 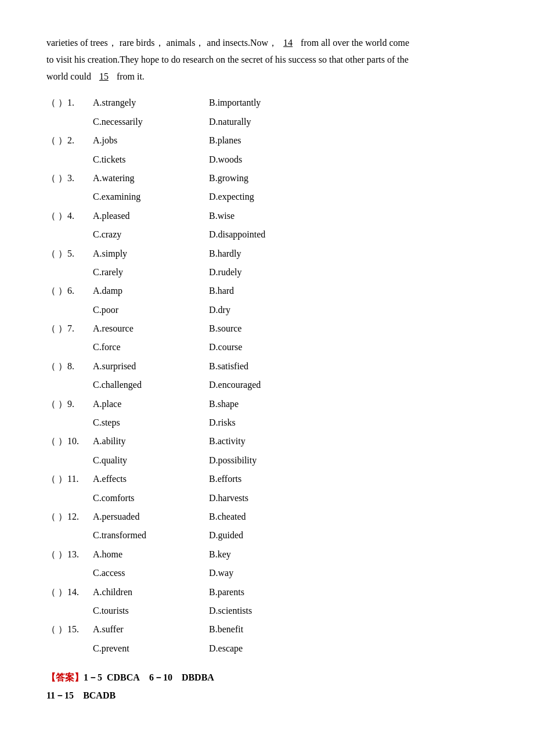 What do you see at coordinates (267, 639) in the screenshot?
I see `question-15: （ ）15. A.suffer B.benefit C.prevent D.es…` at bounding box center [267, 639].